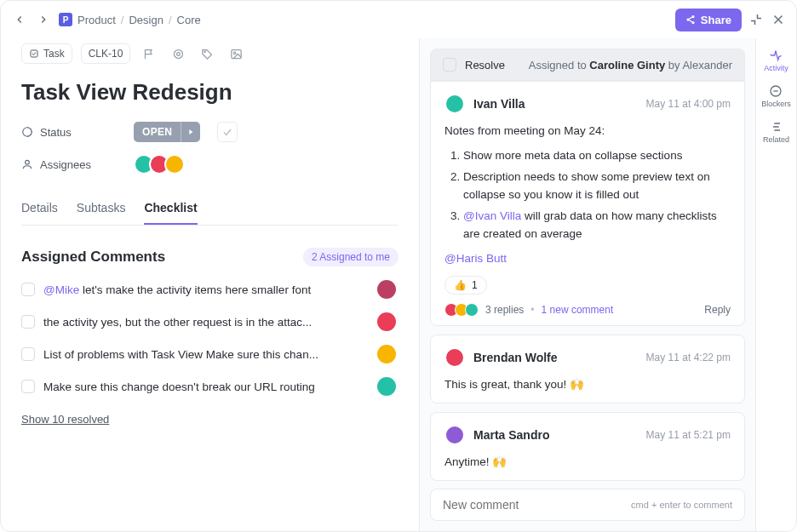 This screenshot has width=797, height=532. Describe the element at coordinates (179, 54) in the screenshot. I see `target-icon` at that location.